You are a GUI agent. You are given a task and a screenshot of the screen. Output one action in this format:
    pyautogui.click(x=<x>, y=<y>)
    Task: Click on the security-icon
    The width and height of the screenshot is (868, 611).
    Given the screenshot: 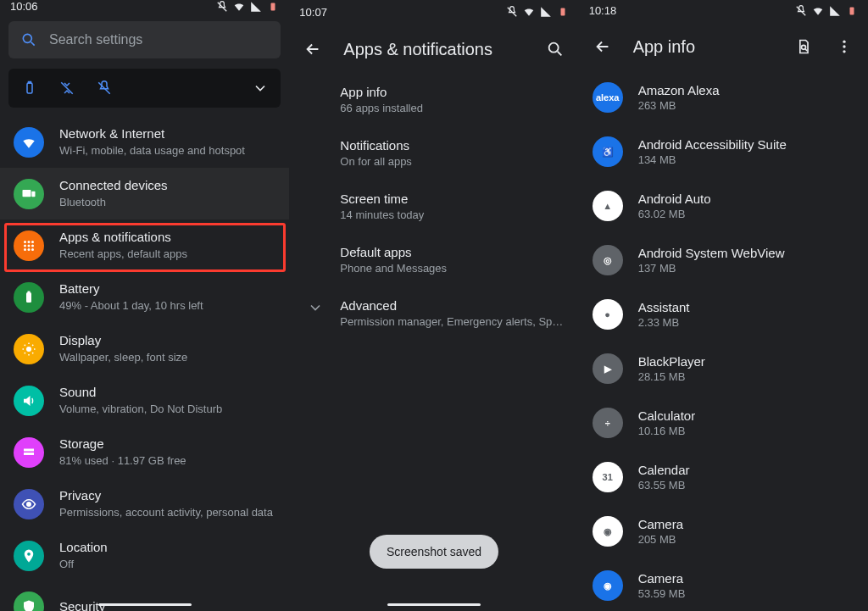 What is the action you would take?
    pyautogui.click(x=29, y=602)
    